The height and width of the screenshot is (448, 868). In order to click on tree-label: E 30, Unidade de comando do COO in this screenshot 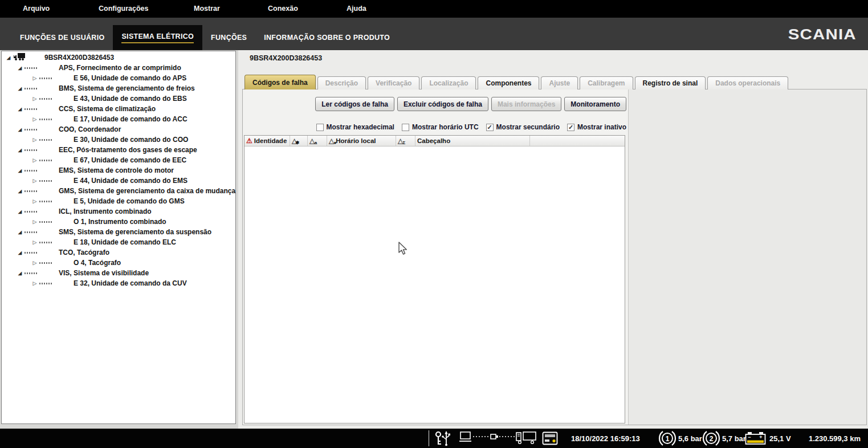, I will do `click(131, 140)`.